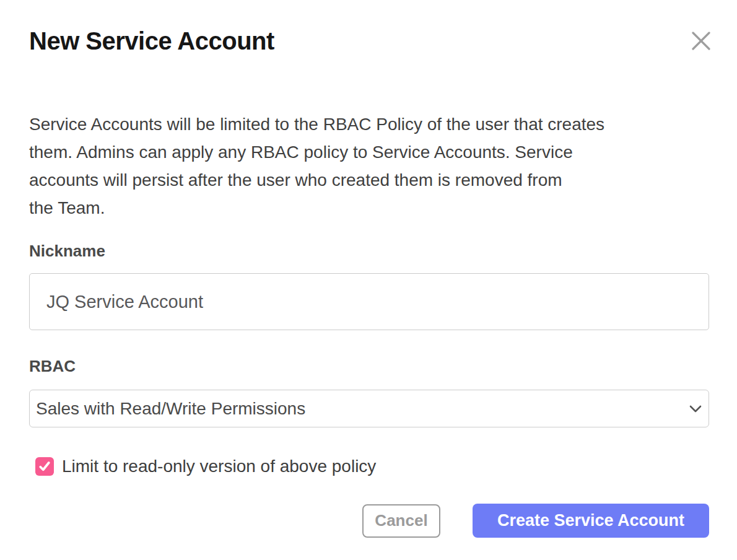 The image size is (737, 560). What do you see at coordinates (591, 520) in the screenshot?
I see `create-service-account-button: Create Service Account` at bounding box center [591, 520].